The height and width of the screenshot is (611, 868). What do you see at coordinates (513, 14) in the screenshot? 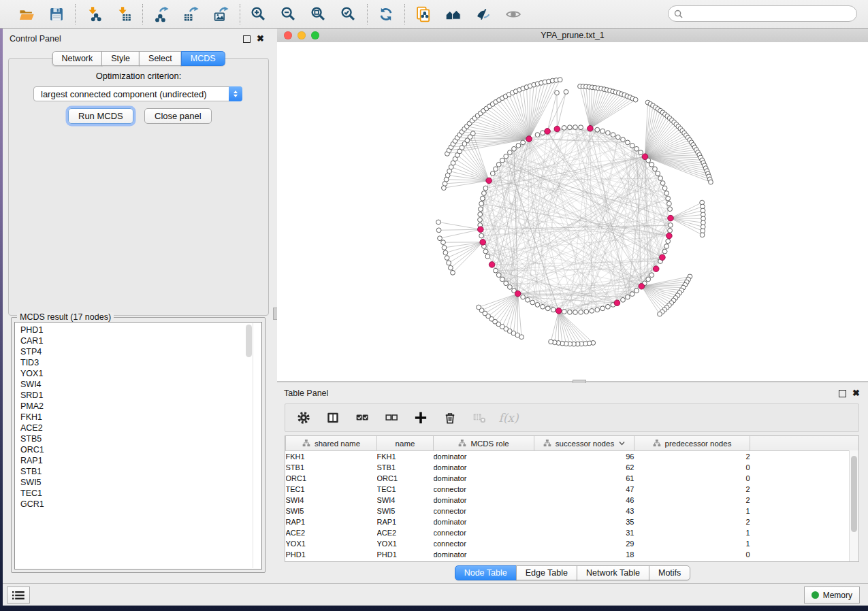
I see `show-graphics-details-button` at bounding box center [513, 14].